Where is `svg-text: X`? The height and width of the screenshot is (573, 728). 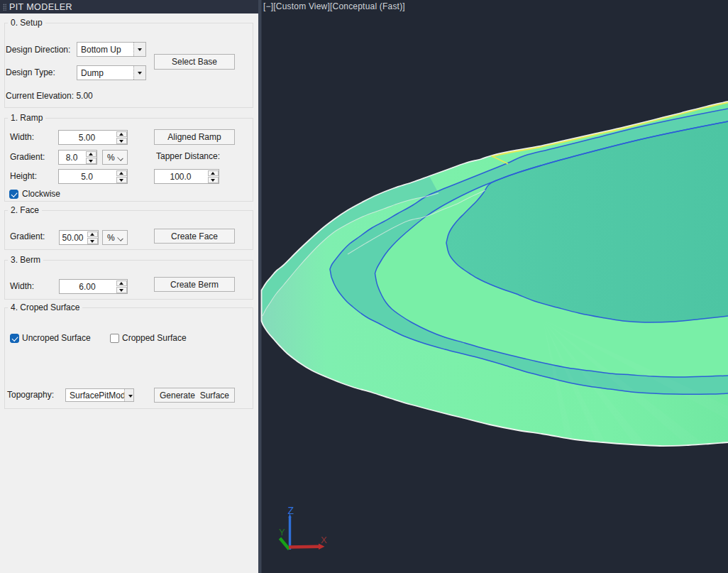
svg-text: X is located at coordinates (324, 540).